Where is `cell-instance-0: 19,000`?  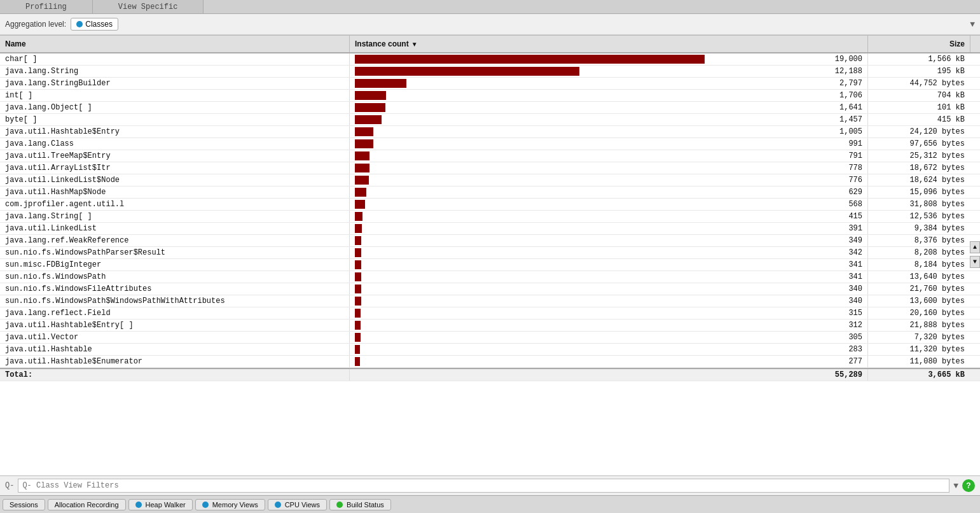 cell-instance-0: 19,000 is located at coordinates (609, 59).